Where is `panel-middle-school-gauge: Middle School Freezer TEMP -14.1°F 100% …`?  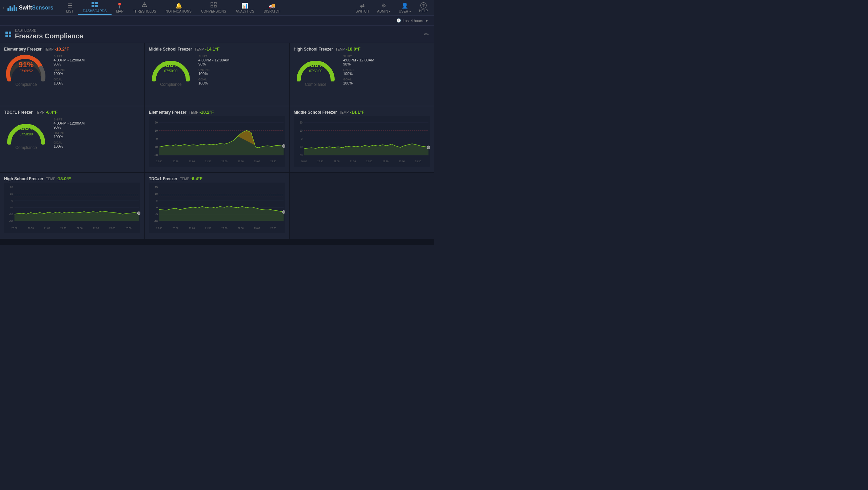 panel-middle-school-gauge: Middle School Freezer TEMP -14.1°F 100% … is located at coordinates (217, 75).